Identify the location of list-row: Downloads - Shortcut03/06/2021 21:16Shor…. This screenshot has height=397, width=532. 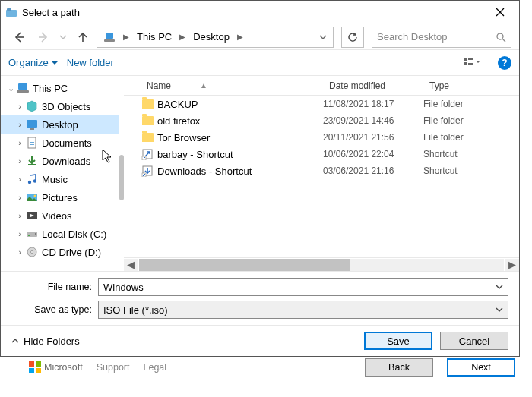
(321, 171).